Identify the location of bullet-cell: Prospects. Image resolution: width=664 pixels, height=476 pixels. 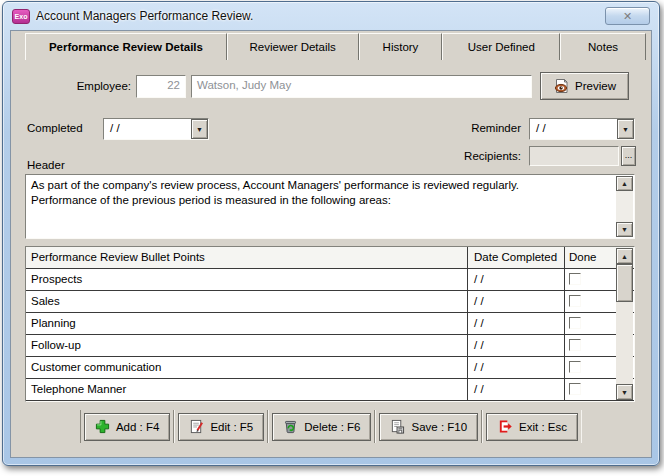
(247, 280).